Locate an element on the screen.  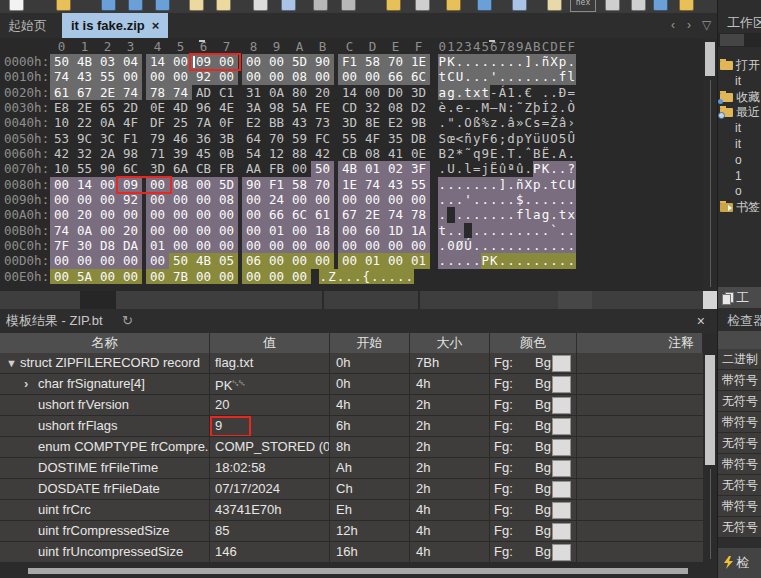
hex-byte: E8 is located at coordinates (62, 108).